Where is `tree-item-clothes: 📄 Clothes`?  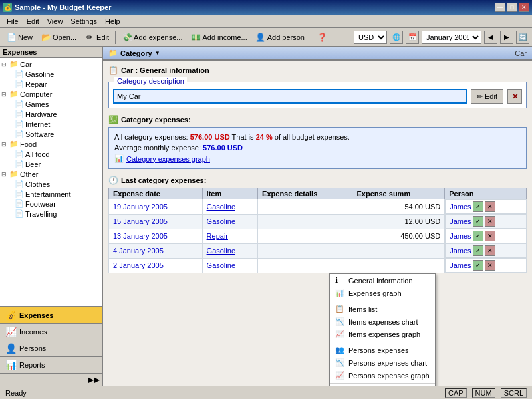
tree-item-clothes: 📄 Clothes is located at coordinates (58, 184).